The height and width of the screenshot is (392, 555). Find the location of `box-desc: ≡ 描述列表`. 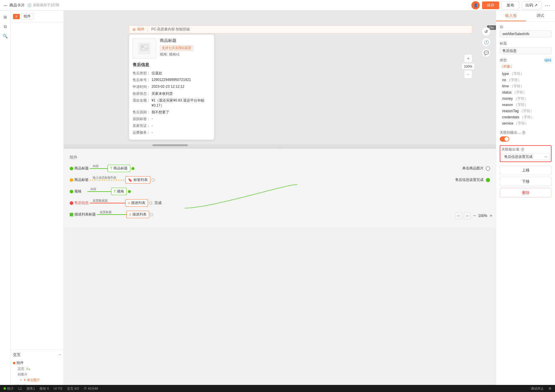

box-desc: ≡ 描述列表 is located at coordinates (138, 214).